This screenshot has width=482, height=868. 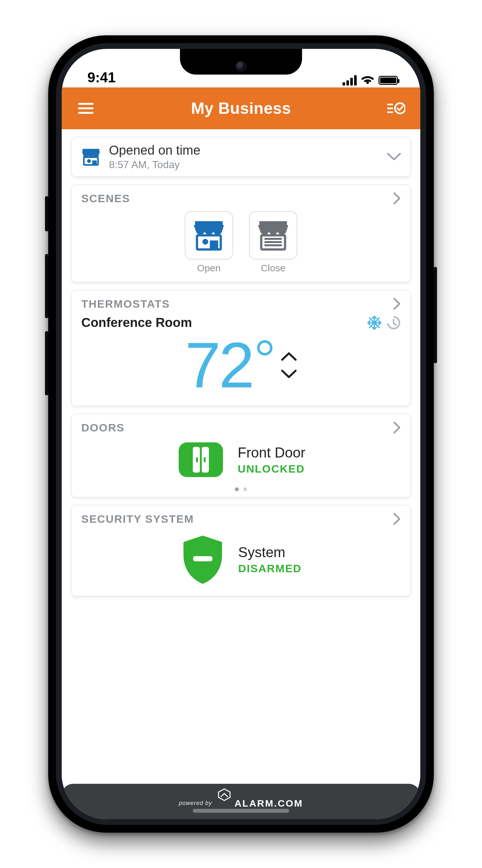 I want to click on thermostats-card: THERMOSTATS Conference Room, so click(x=241, y=348).